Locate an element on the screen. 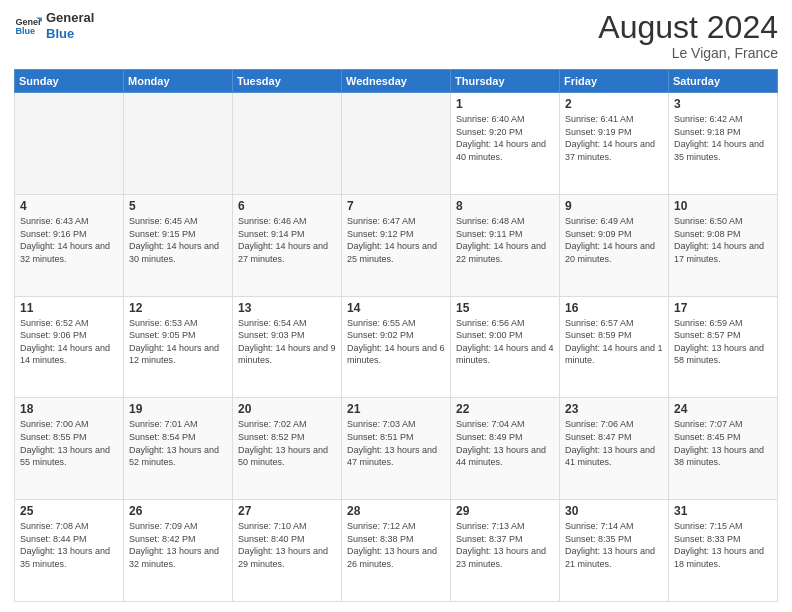 The width and height of the screenshot is (792, 612). calendar-day: 3Sunrise: 6:42 AMSunset: 9:18 PMDaylight… is located at coordinates (724, 144).